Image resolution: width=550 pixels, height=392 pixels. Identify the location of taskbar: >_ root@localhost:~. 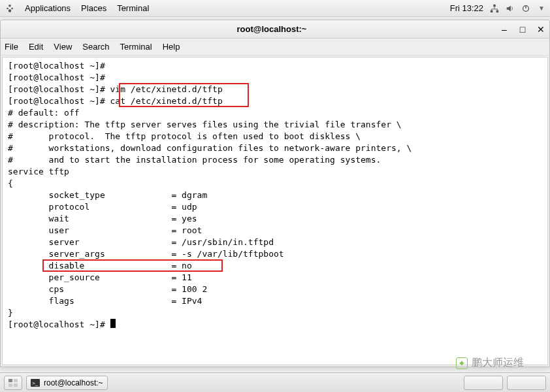
(275, 382).